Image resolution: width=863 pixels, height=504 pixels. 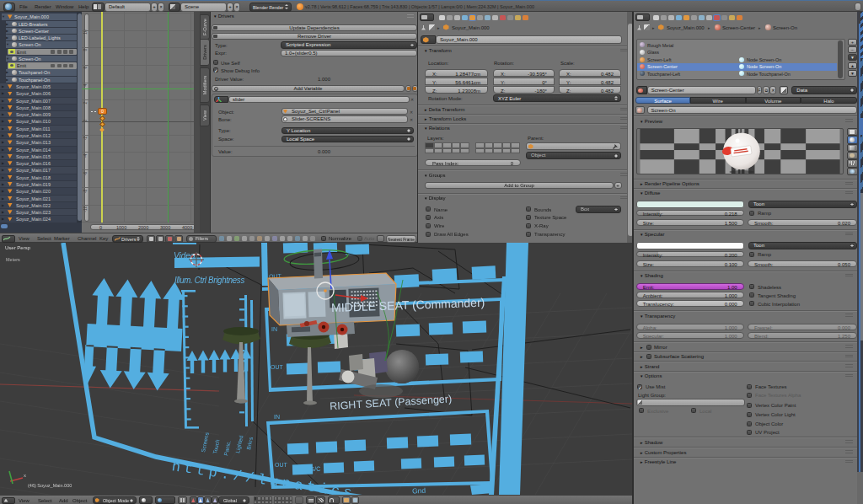 I want to click on svg-text: Lighted, so click(x=239, y=445).